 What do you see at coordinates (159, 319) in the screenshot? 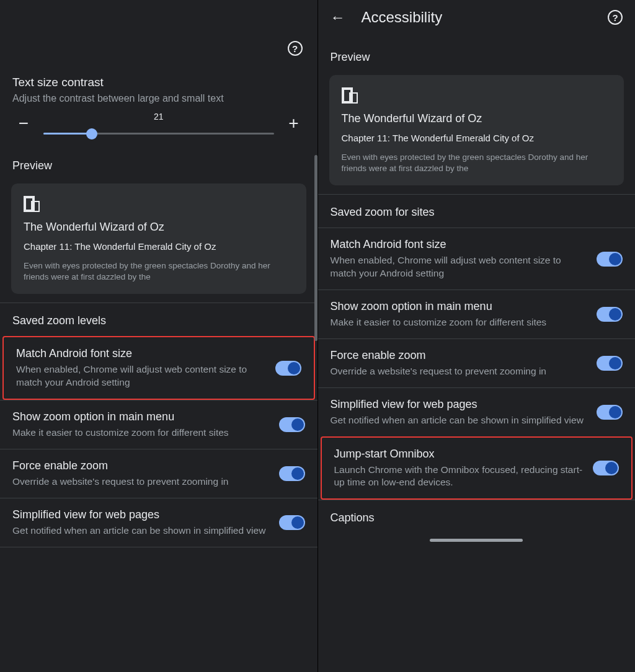
I see `saved-zoom-levels-heading: Saved zoom levels` at bounding box center [159, 319].